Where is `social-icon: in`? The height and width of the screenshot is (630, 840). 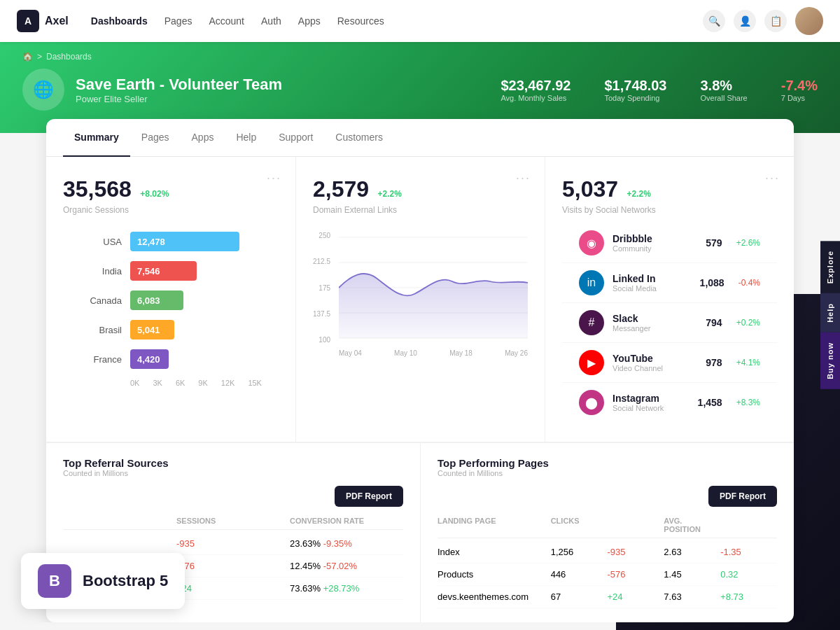
social-icon: in is located at coordinates (592, 283).